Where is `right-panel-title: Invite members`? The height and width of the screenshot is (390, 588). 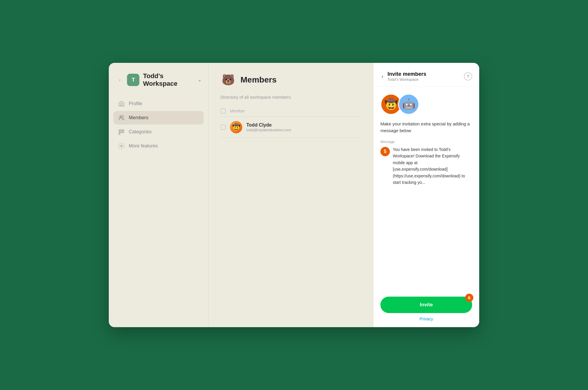 right-panel-title: Invite members is located at coordinates (407, 74).